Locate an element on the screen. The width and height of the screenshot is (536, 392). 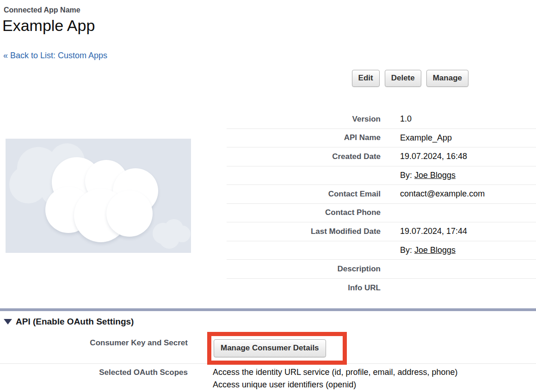
detail-row-modified-by: By: Joe Bloggs is located at coordinates (381, 251).